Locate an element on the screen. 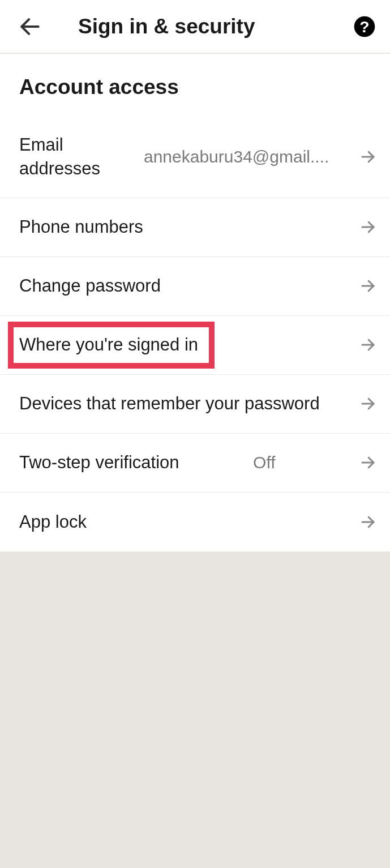 The width and height of the screenshot is (390, 868). setting-row-two-step: Two-step verification Off is located at coordinates (195, 463).